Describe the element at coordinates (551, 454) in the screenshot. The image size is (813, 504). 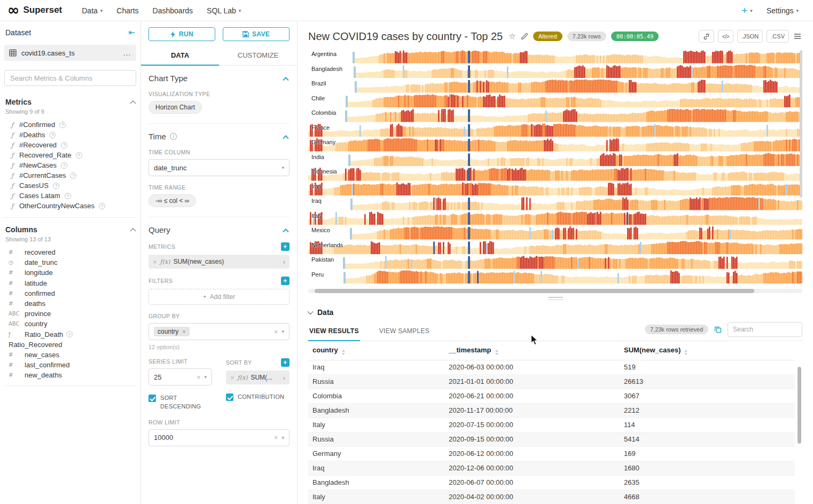
I see `table-row: Germany 2020-06-12 00:00:00 169` at that location.